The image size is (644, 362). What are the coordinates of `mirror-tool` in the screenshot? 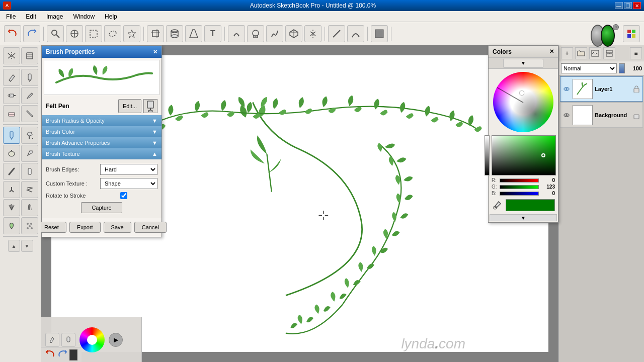 It's located at (12, 56).